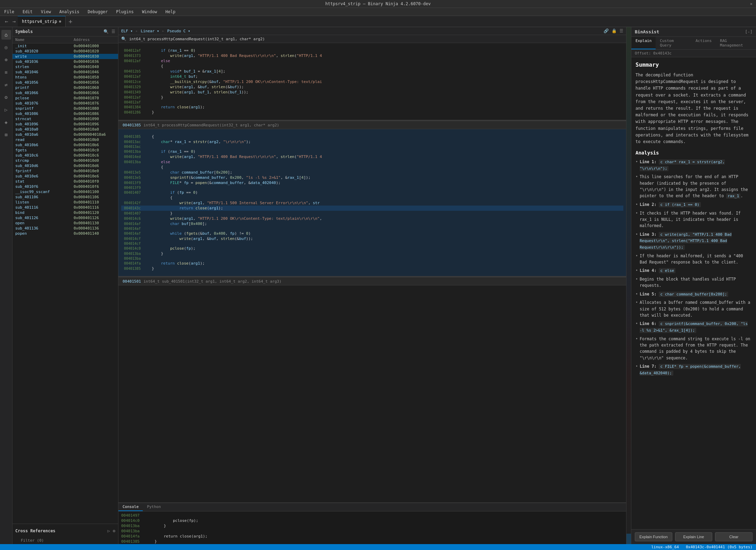 This screenshot has width=756, height=550. Describe the element at coordinates (113, 32) in the screenshot. I see `symbols-menu-icon: ☰` at that location.